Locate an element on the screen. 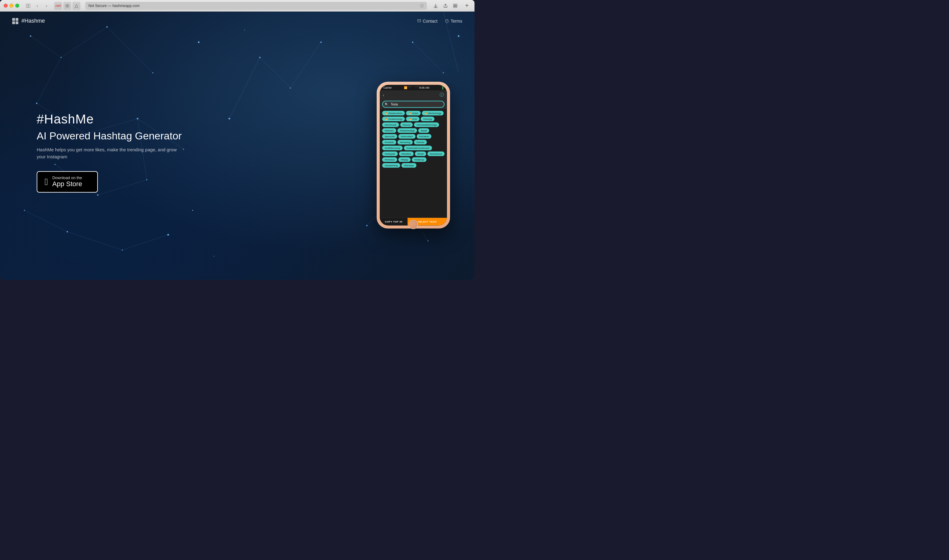 The image size is (949, 560). back-button: ‹ is located at coordinates (37, 6).